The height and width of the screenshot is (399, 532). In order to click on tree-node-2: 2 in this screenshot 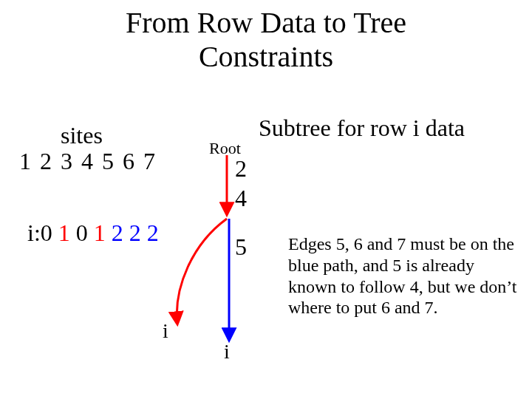, I will do `click(241, 168)`.